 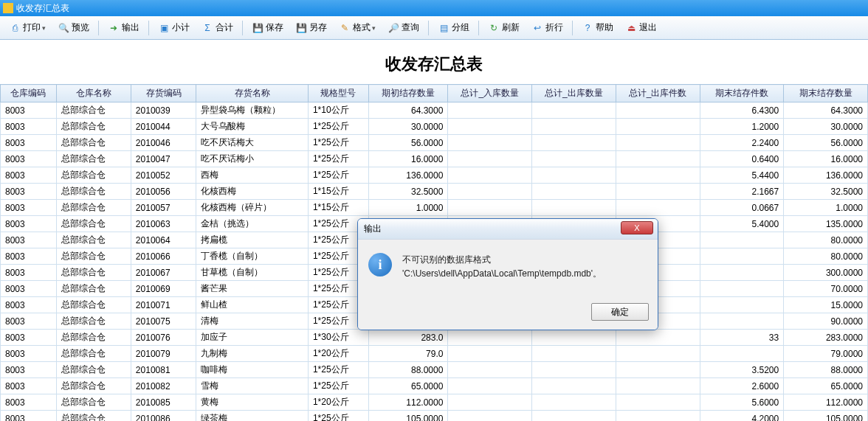 I want to click on cell: 30.0000, so click(x=409, y=127).